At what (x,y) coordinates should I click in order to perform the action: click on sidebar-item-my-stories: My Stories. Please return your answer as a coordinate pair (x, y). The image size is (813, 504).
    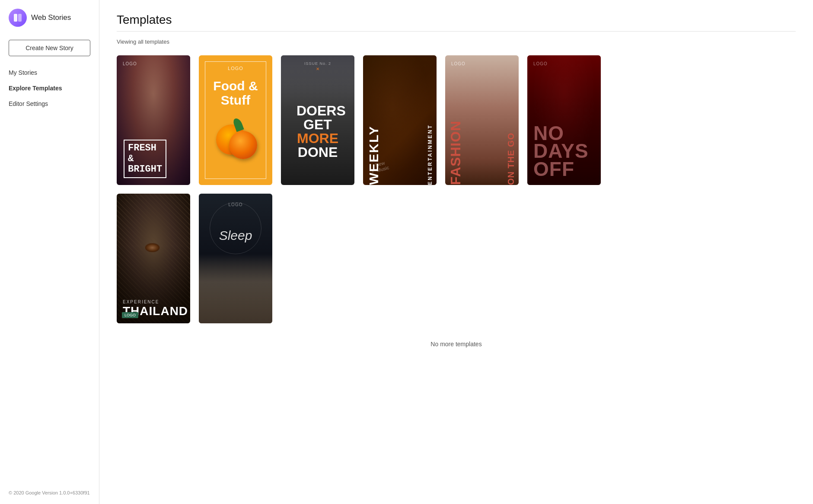
    Looking at the image, I should click on (49, 73).